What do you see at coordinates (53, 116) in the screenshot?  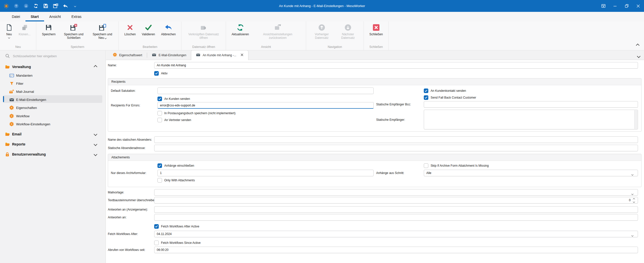 I see `sidebar-item-workflow: Workflow` at bounding box center [53, 116].